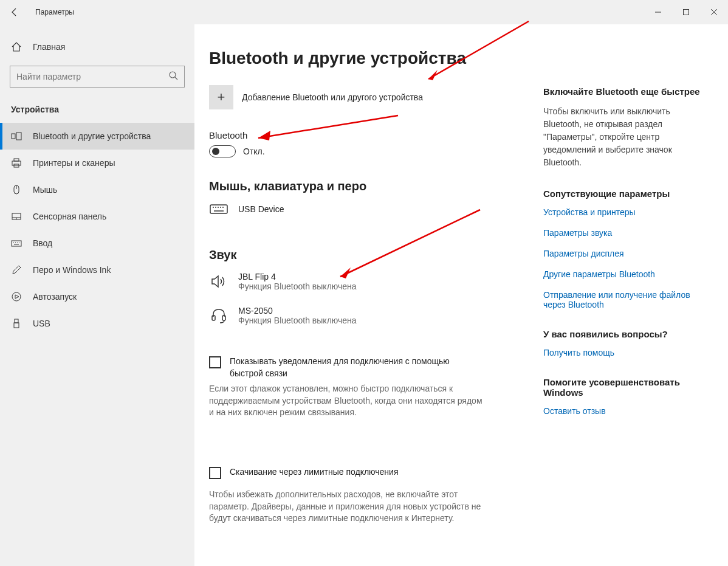 Image resolution: width=728 pixels, height=566 pixels. What do you see at coordinates (364, 12) in the screenshot?
I see `titlebar: Параметры` at bounding box center [364, 12].